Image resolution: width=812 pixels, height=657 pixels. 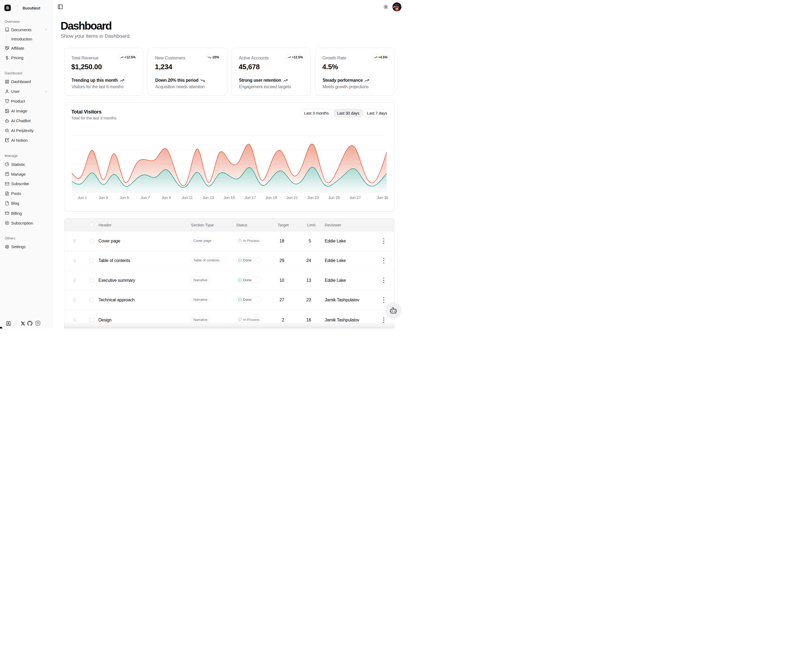 I want to click on svg-text: Jun 1, so click(x=82, y=198).